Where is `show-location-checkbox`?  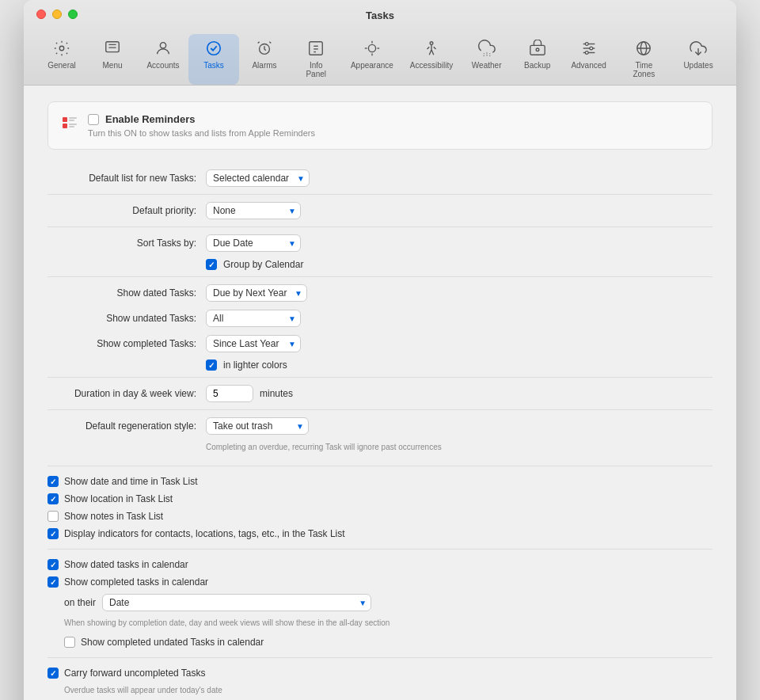
show-location-checkbox is located at coordinates (53, 499).